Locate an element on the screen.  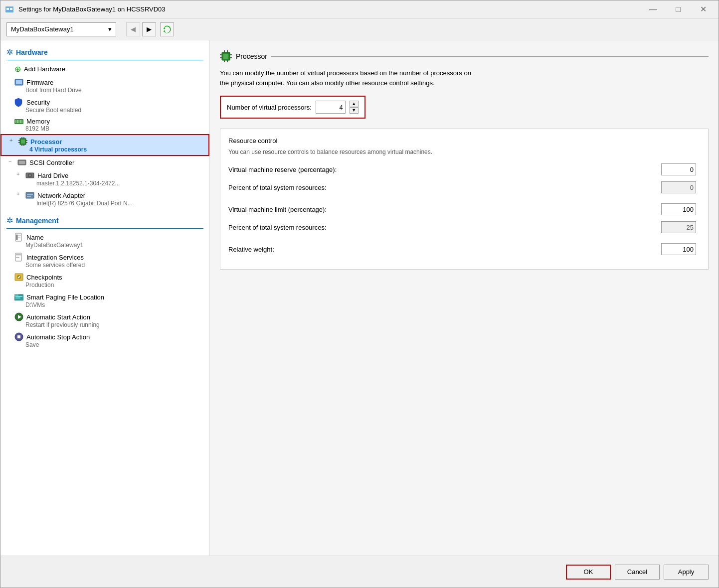
cancel-button: Cancel is located at coordinates (637, 572).